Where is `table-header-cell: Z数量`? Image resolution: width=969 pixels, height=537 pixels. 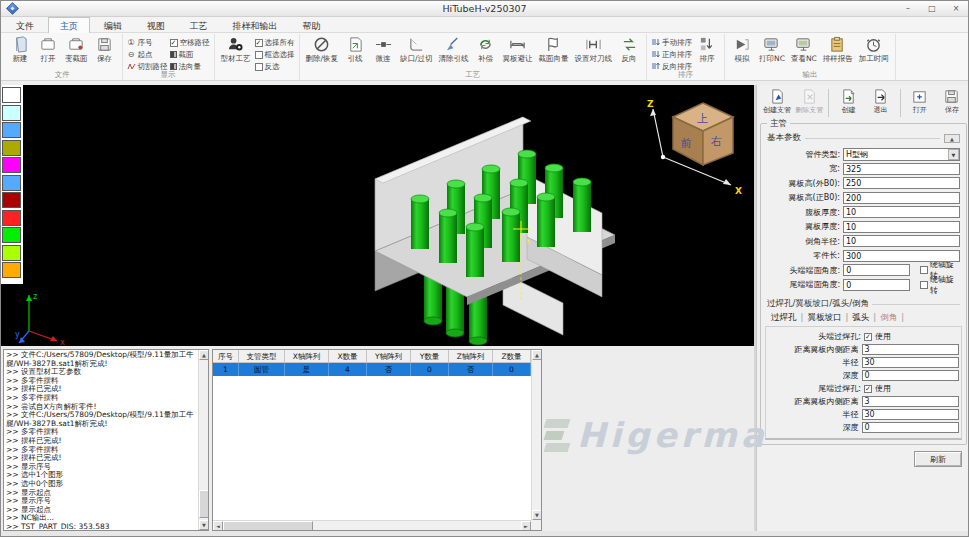
table-header-cell: Z数量 is located at coordinates (512, 356).